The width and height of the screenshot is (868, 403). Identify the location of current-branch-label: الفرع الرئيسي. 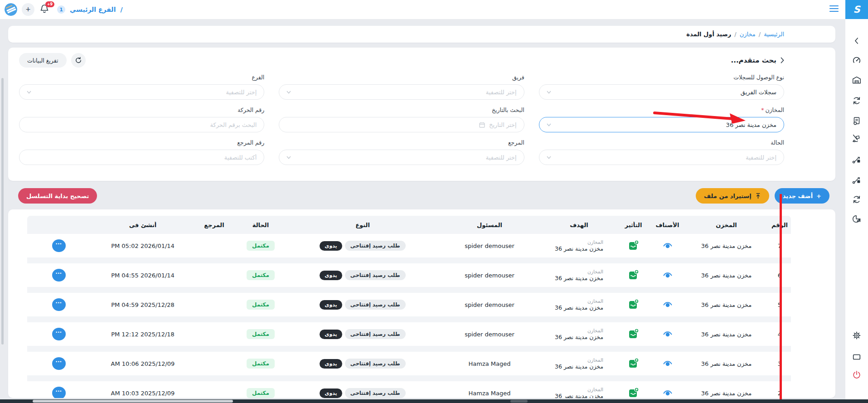
(92, 10).